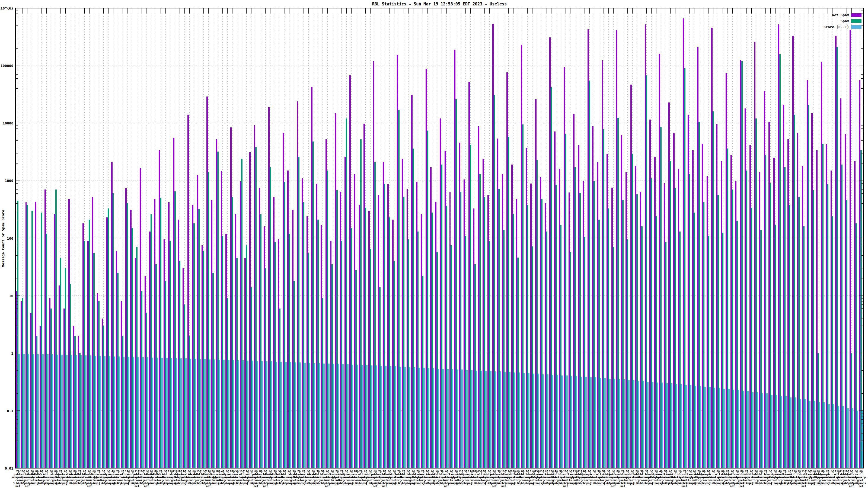 This screenshot has width=868, height=488. Describe the element at coordinates (842, 27) in the screenshot. I see `legend-item-score: Score (0..1)` at that location.